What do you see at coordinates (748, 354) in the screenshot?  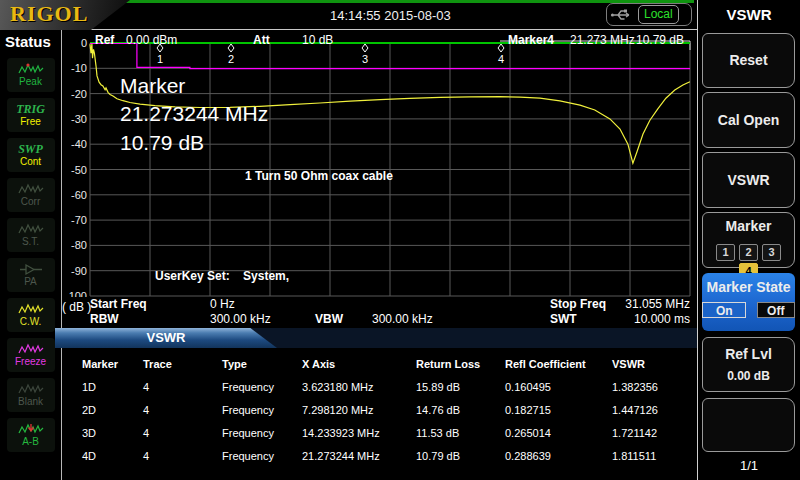 I see `ref-lvl-label: Ref Lvl` at bounding box center [748, 354].